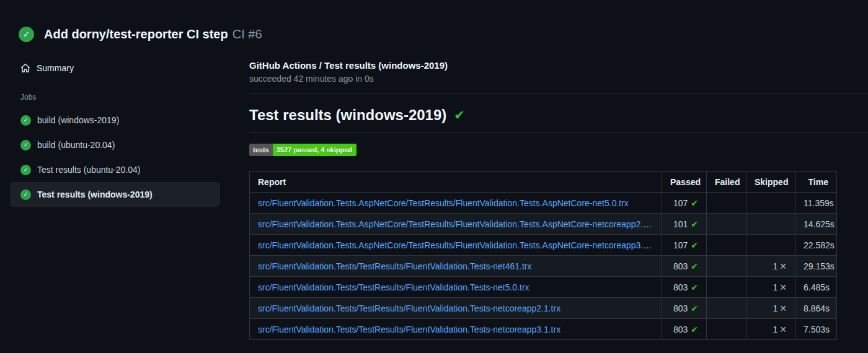 This screenshot has height=353, width=868. What do you see at coordinates (315, 150) in the screenshot?
I see `tests-badge-value: 3527 passed, 4 skipped` at bounding box center [315, 150].